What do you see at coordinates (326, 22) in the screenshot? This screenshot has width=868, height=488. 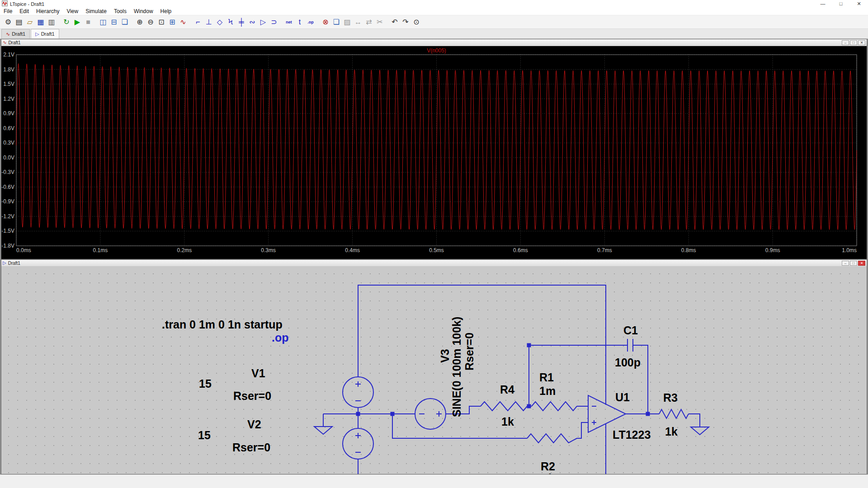 I see `delete-icon: ⊗` at bounding box center [326, 22].